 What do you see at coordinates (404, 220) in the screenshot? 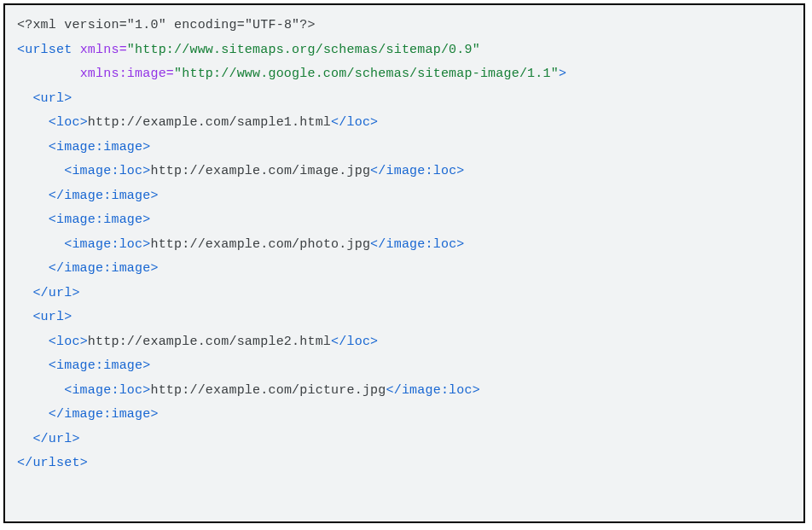
I see `code-line-9: <image:image>` at bounding box center [404, 220].